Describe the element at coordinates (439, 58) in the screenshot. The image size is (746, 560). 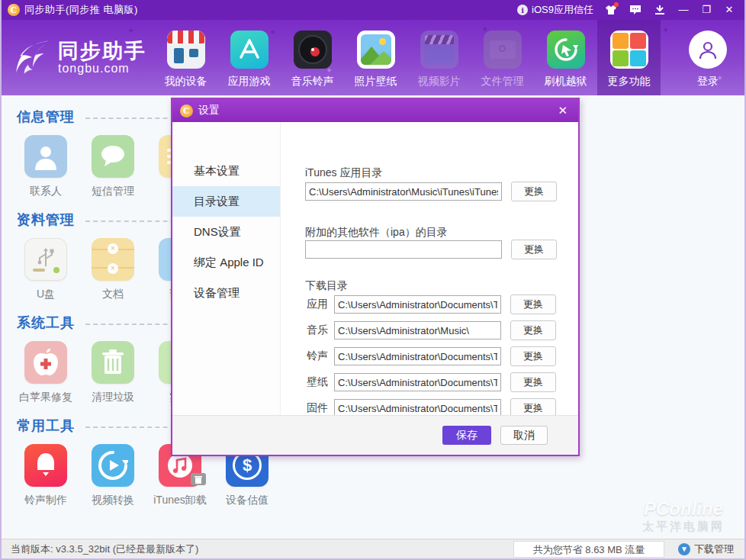
I see `nav-item-video: 视频影片` at that location.